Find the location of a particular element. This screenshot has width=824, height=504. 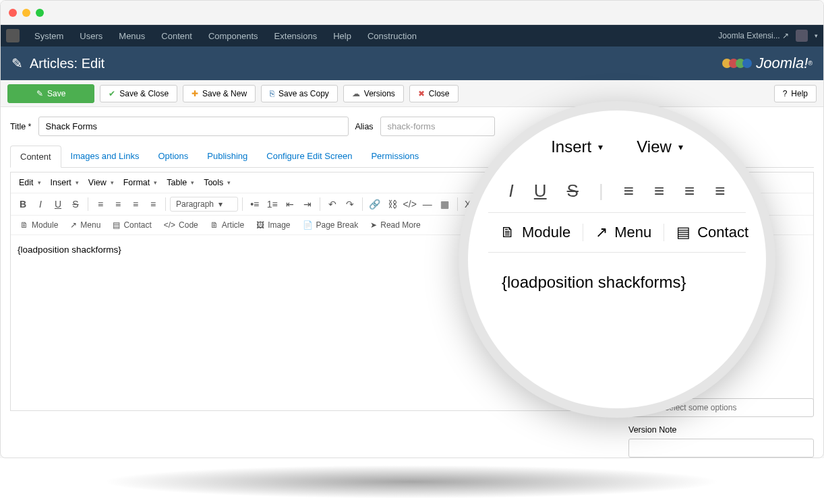

mag-contact-button: ▤ Contact is located at coordinates (712, 232).